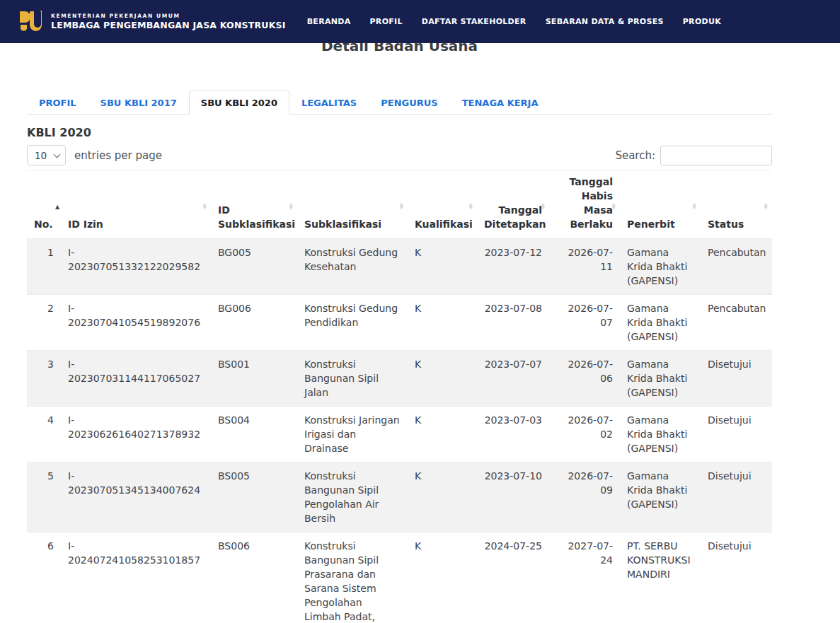 Image resolution: width=840 pixels, height=623 pixels. I want to click on cell-tanggal-ditetapkan: 2023-07-10, so click(513, 498).